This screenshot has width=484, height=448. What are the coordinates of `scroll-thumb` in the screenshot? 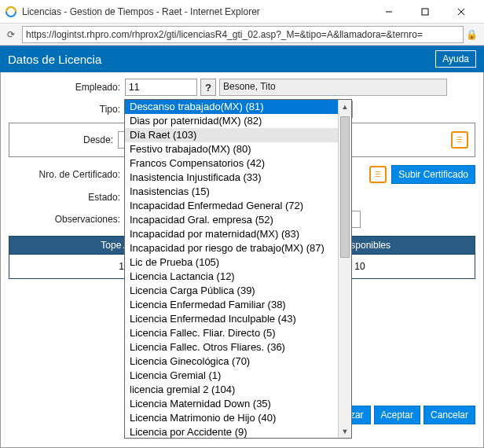 It's located at (345, 187).